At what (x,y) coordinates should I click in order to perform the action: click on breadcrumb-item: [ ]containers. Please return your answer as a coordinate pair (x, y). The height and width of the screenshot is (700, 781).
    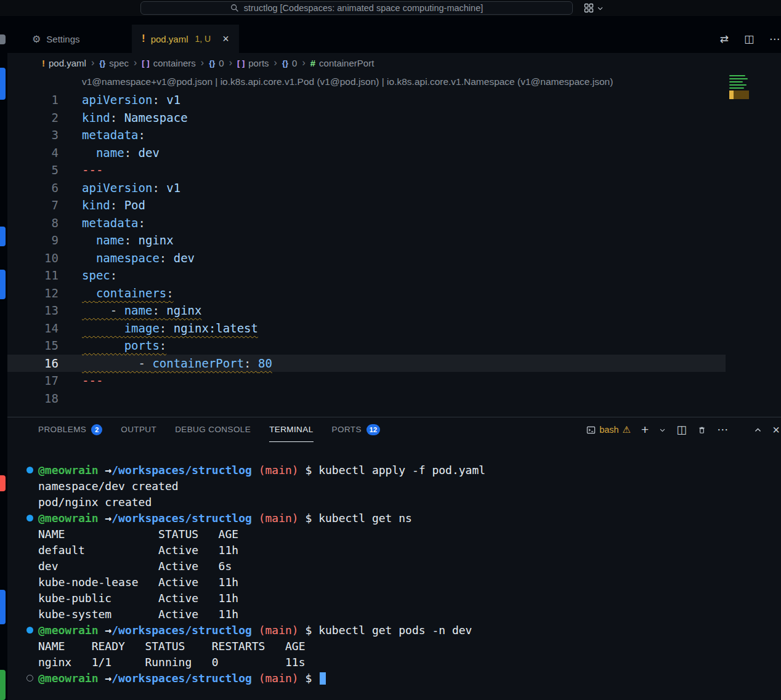
    Looking at the image, I should click on (169, 63).